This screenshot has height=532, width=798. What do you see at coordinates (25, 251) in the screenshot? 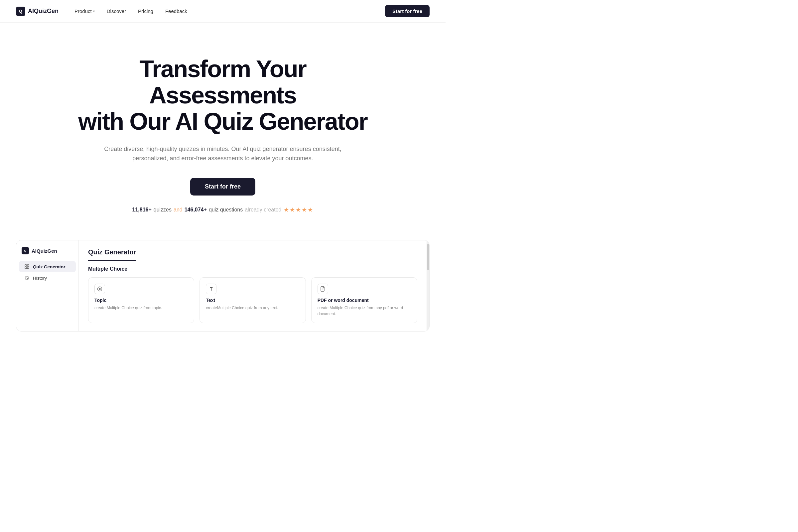
I see `sidebar-logo-icon: Q` at bounding box center [25, 251].